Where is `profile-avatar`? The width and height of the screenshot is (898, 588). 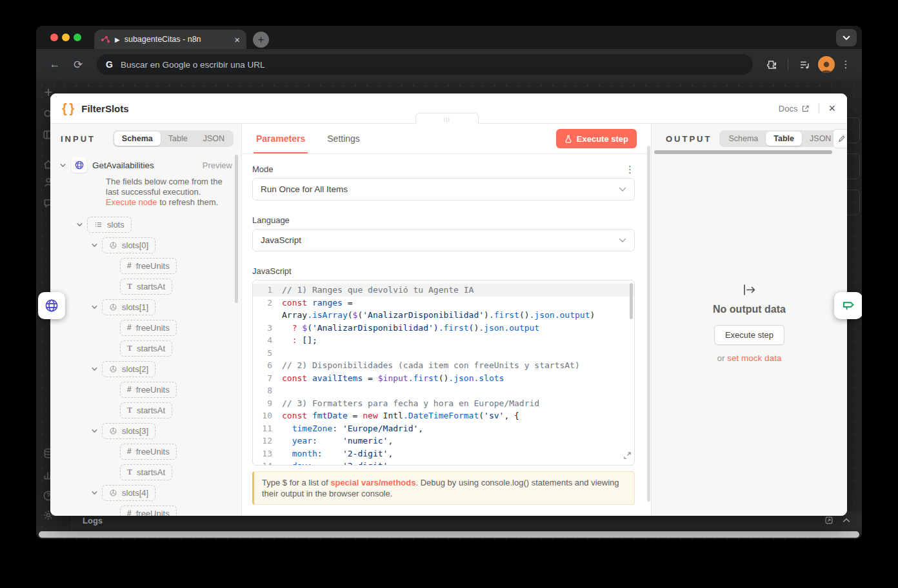 profile-avatar is located at coordinates (826, 64).